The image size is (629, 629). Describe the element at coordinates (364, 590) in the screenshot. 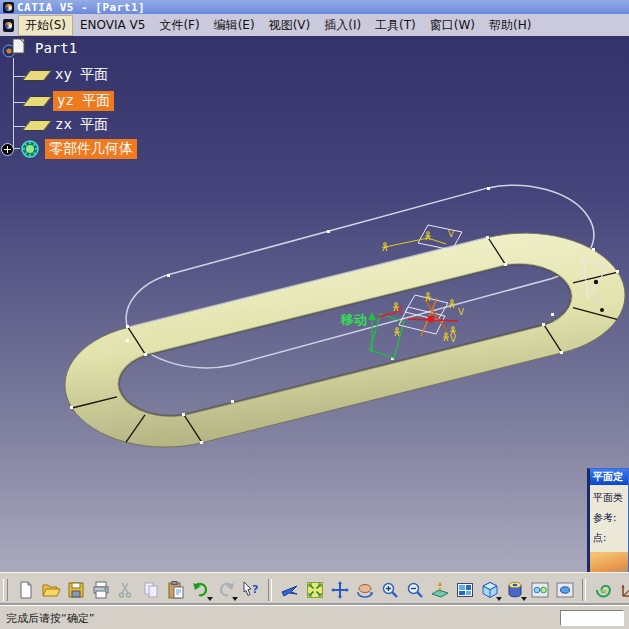

I see `rotate-icon` at that location.